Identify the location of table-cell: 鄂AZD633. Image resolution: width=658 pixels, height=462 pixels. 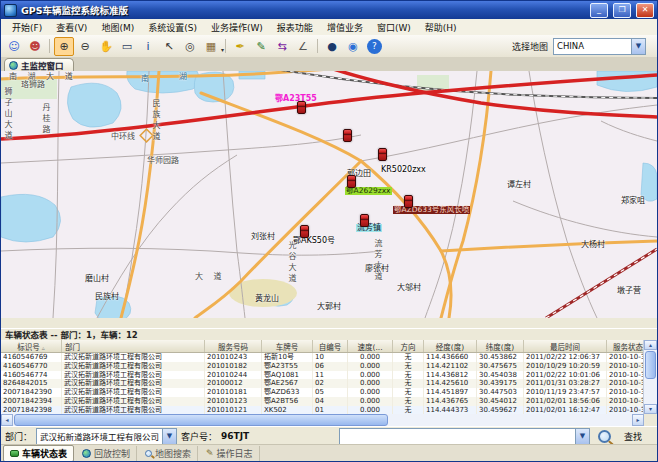
(288, 392).